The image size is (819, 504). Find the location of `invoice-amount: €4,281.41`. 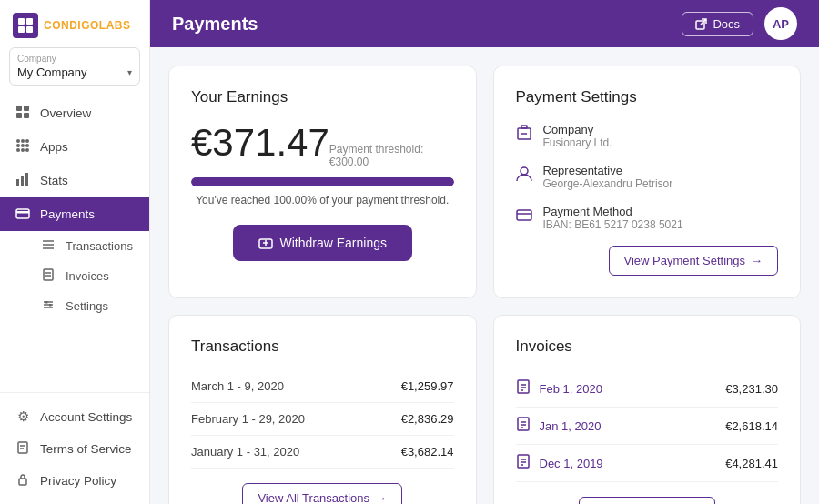

invoice-amount: €4,281.41 is located at coordinates (752, 464).